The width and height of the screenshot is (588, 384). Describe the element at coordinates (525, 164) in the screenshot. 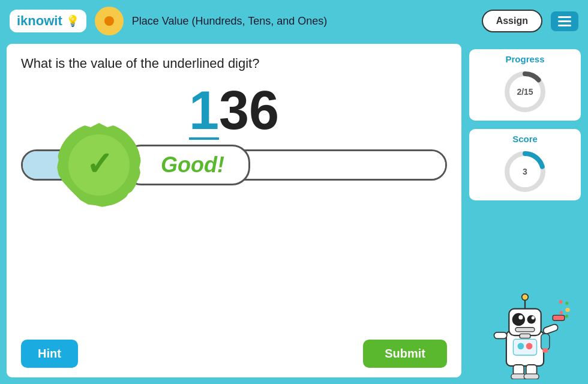

I see `score-section: Score 3` at that location.